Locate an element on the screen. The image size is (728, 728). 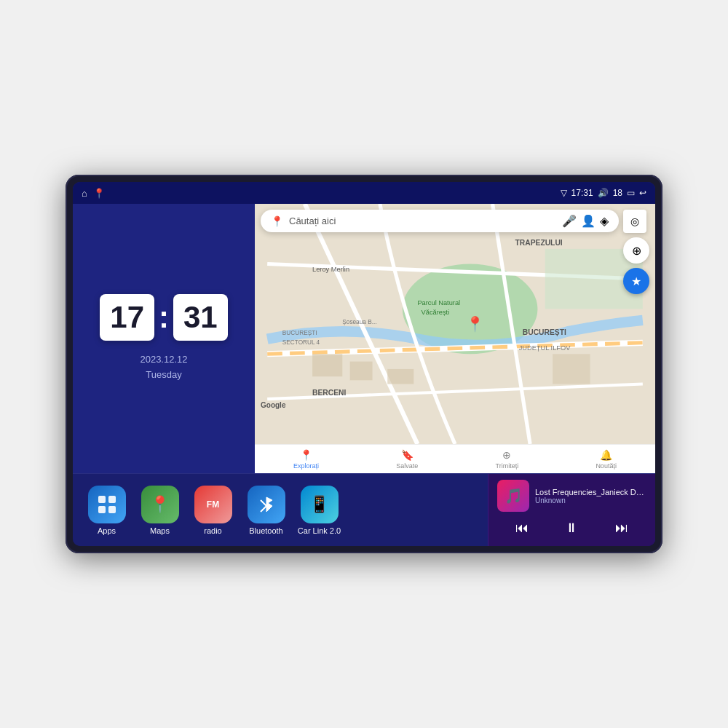
svg-text: Parcul Natural is located at coordinates (438, 303).